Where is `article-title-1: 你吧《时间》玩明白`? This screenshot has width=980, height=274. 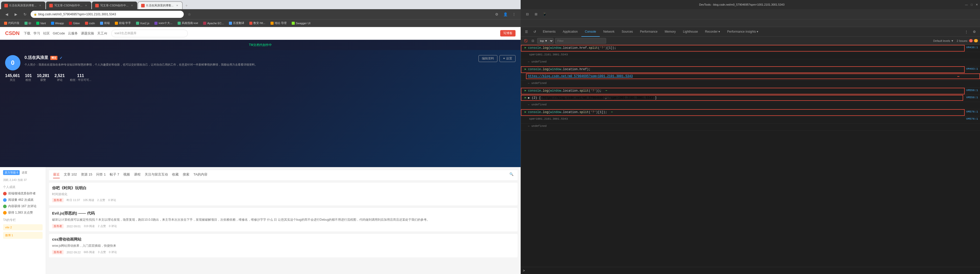
article-title-1: 你吧《时间》玩明白 is located at coordinates (283, 188).